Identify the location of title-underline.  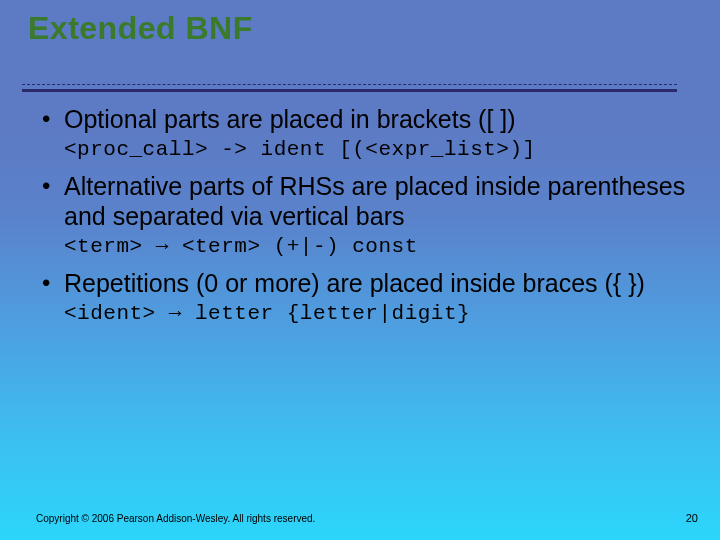
(350, 88).